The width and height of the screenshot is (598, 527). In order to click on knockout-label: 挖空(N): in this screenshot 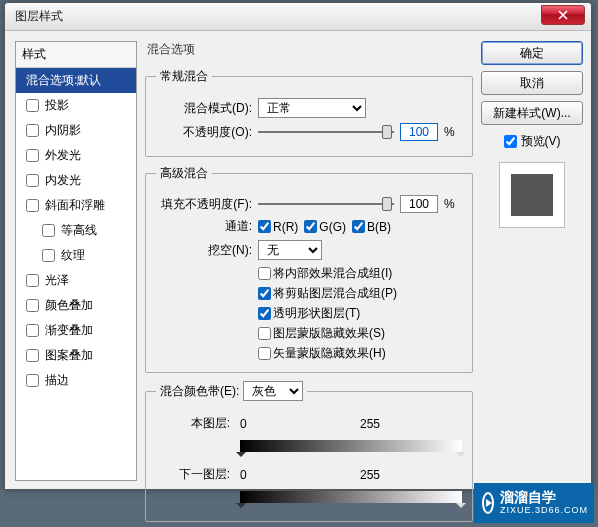, I will do `click(204, 250)`.